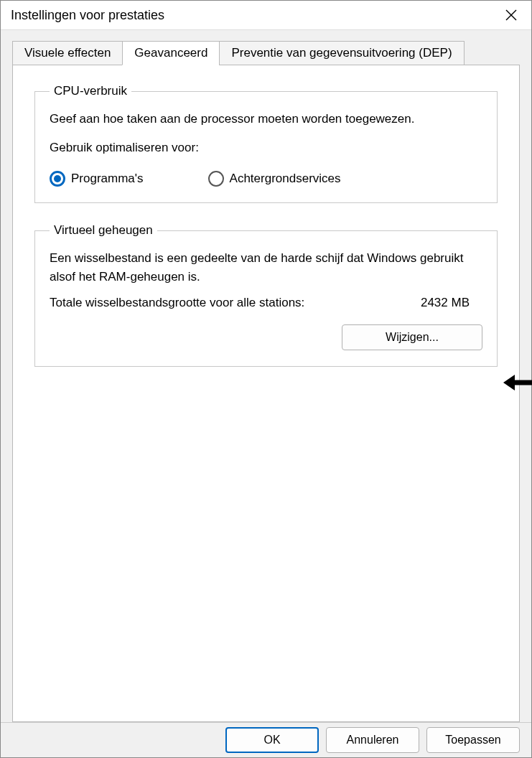 This screenshot has height=758, width=532. What do you see at coordinates (511, 15) in the screenshot?
I see `close-icon` at bounding box center [511, 15].